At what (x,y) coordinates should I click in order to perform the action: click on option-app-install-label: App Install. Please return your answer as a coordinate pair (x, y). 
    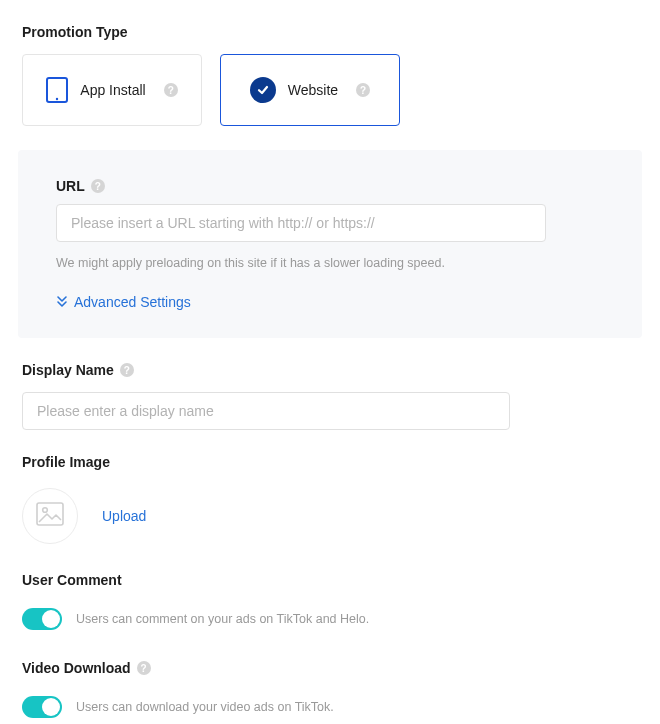
    Looking at the image, I should click on (112, 90).